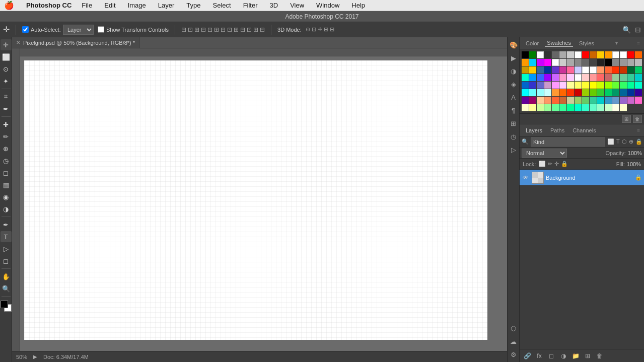 The image size is (644, 362). What do you see at coordinates (601, 55) in the screenshot?
I see `swatch-yellow1` at bounding box center [601, 55].